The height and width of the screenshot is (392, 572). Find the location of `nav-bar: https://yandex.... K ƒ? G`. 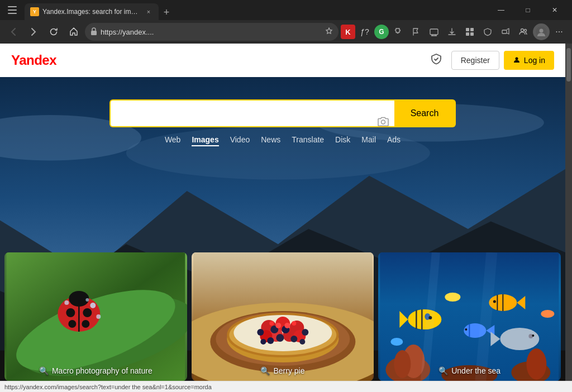

nav-bar: https://yandex.... K ƒ? G is located at coordinates (286, 32).